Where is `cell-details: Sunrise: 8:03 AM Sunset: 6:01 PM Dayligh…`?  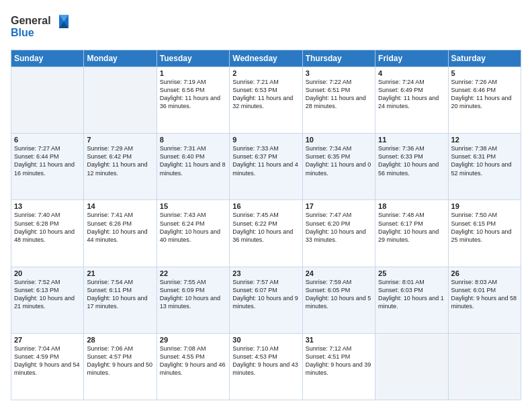
cell-details: Sunrise: 8:03 AM Sunset: 6:01 PM Dayligh… is located at coordinates (485, 294).